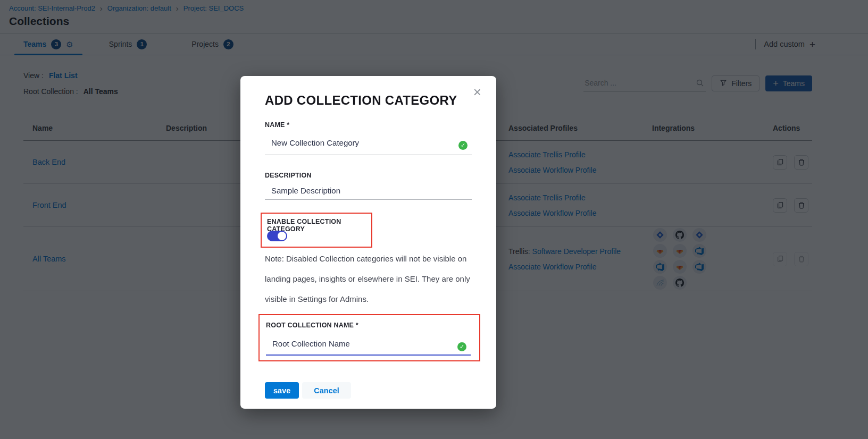 The width and height of the screenshot is (868, 439). What do you see at coordinates (368, 344) in the screenshot?
I see `root-collection-name-input` at bounding box center [368, 344].